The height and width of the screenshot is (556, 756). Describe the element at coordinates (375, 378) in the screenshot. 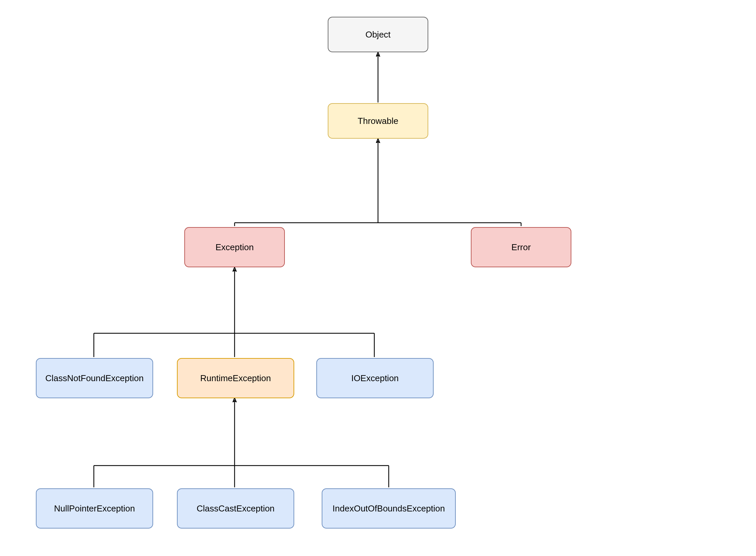

I see `node-ioexception: IOException` at that location.